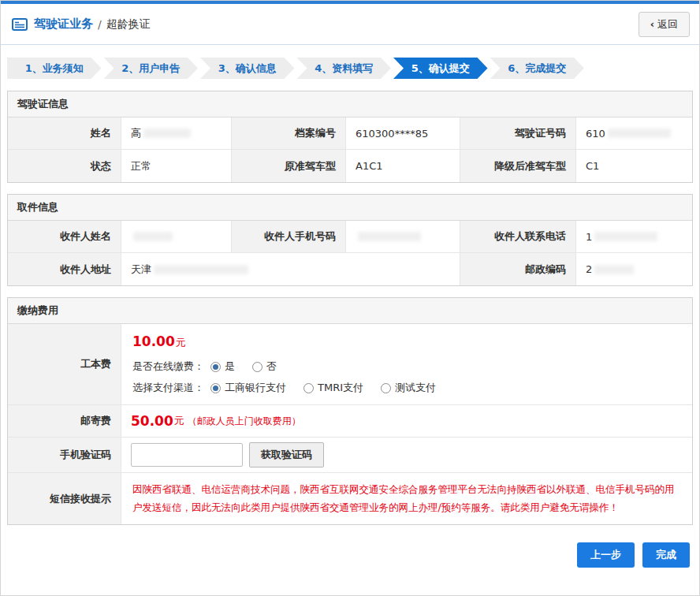  Describe the element at coordinates (666, 555) in the screenshot. I see `finish-button: 完成` at that location.